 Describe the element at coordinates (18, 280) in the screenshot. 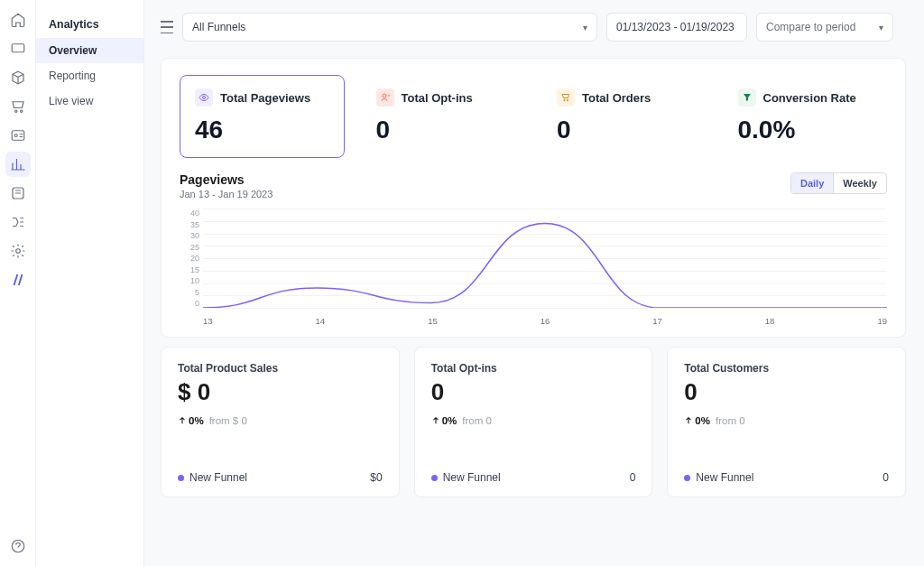

I see `brand-icon` at that location.